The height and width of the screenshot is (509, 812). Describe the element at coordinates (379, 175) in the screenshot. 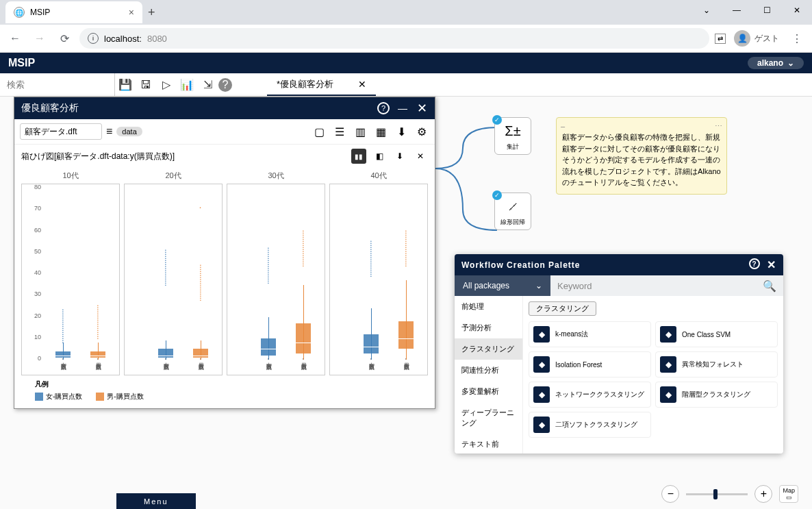

I see `facet-title: 40代` at that location.